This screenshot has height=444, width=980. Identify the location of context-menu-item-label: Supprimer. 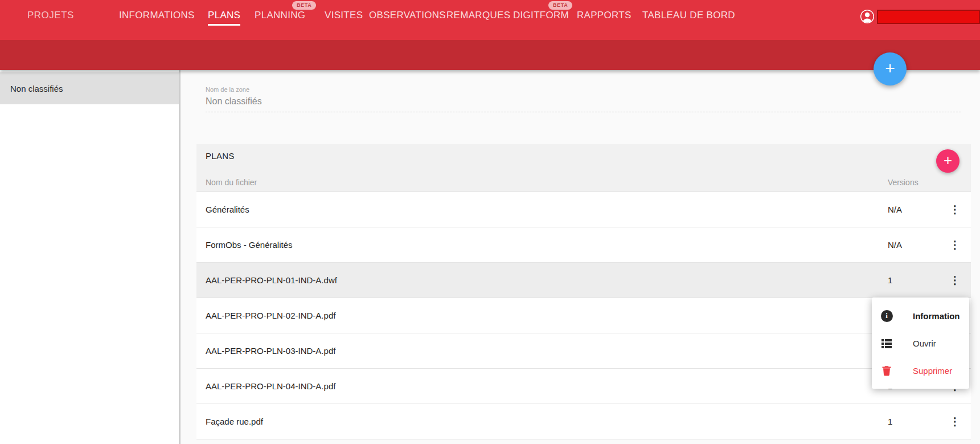
(933, 370).